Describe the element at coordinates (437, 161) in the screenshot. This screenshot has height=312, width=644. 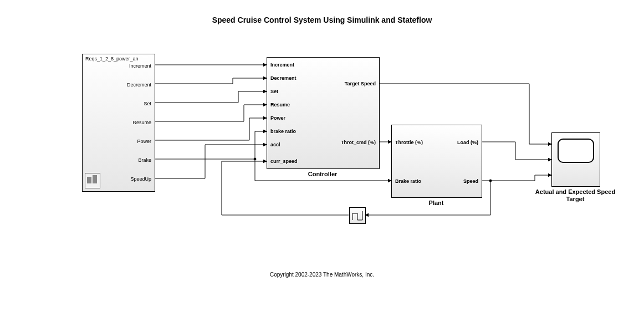
I see `plant-block: Throttle (%) Brake ratio Load (%) Speed` at that location.